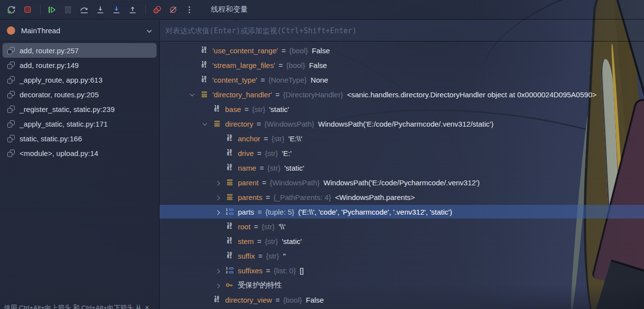 Image resolution: width=644 pixels, height=309 pixels. I want to click on variable-name: anchor, so click(249, 139).